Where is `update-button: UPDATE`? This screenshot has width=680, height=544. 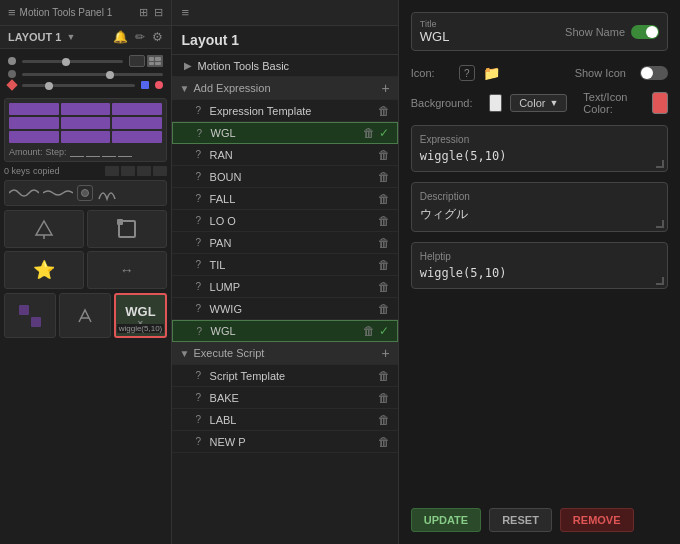 update-button: UPDATE is located at coordinates (446, 520).